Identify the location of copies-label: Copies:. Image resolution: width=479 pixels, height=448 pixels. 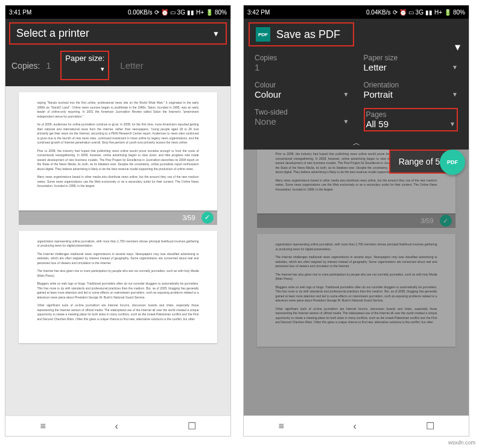
(25, 66).